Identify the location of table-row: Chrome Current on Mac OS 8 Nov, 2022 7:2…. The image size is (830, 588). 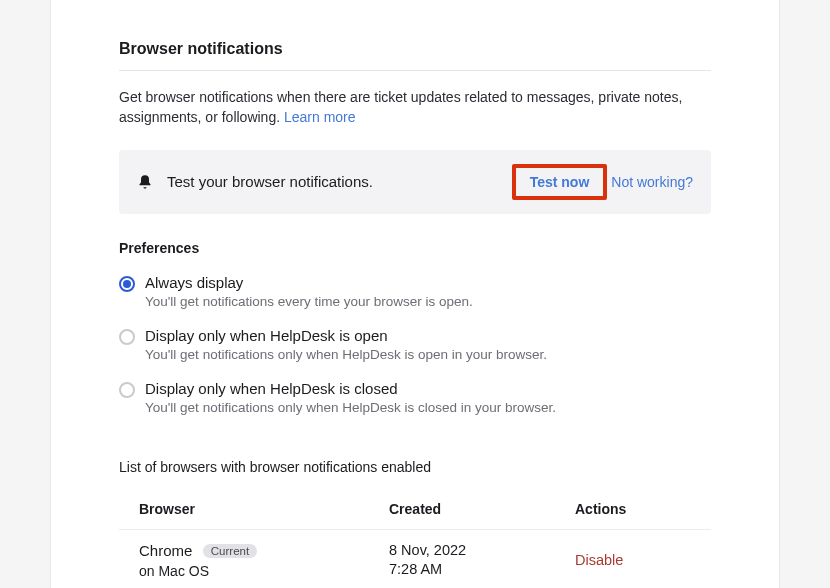
(415, 559).